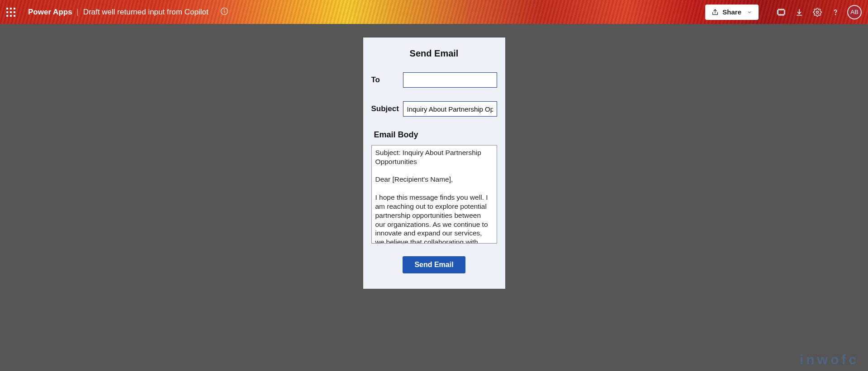 Image resolution: width=868 pixels, height=371 pixels. I want to click on body-textarea, so click(434, 194).